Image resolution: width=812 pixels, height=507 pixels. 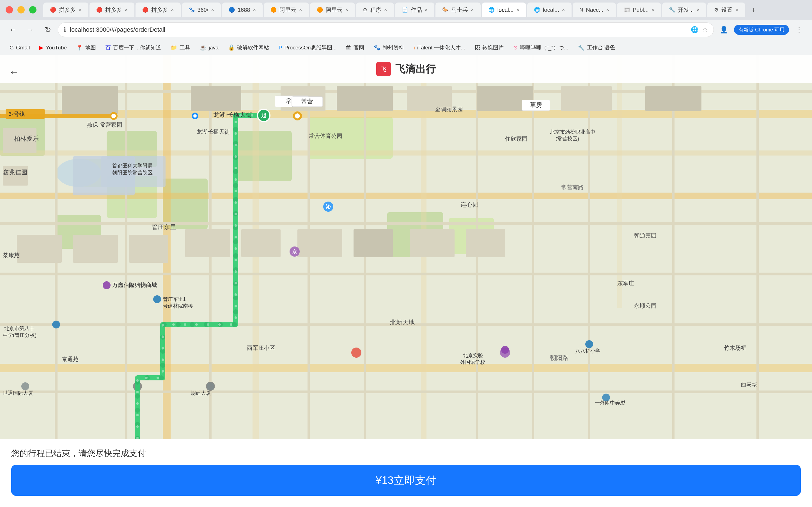 What do you see at coordinates (135, 285) in the screenshot?
I see `svg-text: 万鑫佰隆购物商城` at bounding box center [135, 285].